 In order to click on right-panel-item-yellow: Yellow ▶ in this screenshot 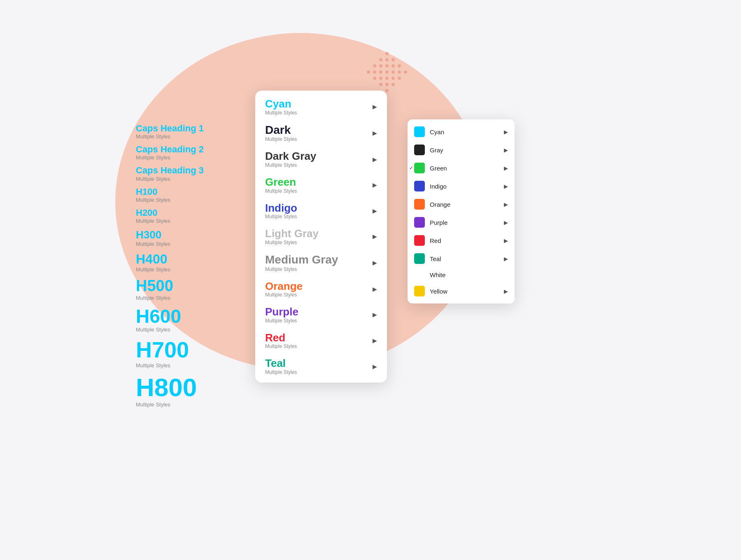, I will do `click(461, 291)`.